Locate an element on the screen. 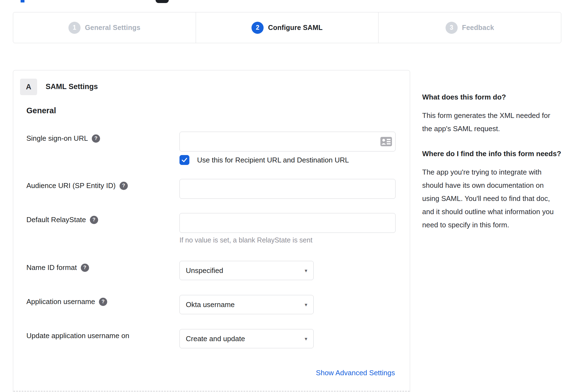 This screenshot has height=392, width=575. name-id-format-label: Name ID format ? is located at coordinates (58, 268).